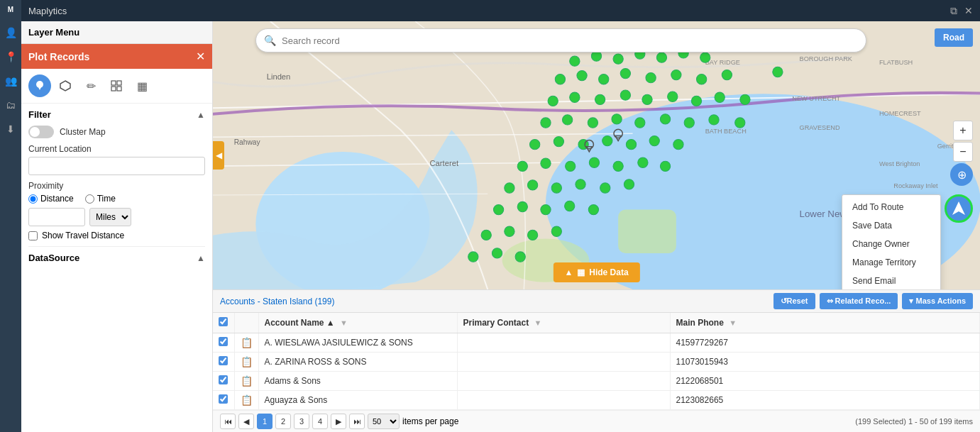 This screenshot has height=432, width=980. Describe the element at coordinates (795, 301) in the screenshot. I see `reset-button: ↺Reset` at that location.